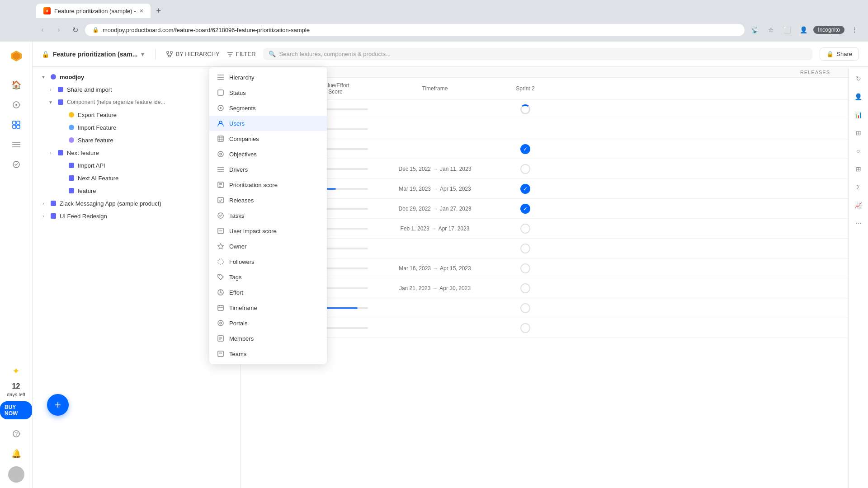 The width and height of the screenshot is (868, 488). What do you see at coordinates (71, 178) in the screenshot?
I see `next-ai-icon` at bounding box center [71, 178].